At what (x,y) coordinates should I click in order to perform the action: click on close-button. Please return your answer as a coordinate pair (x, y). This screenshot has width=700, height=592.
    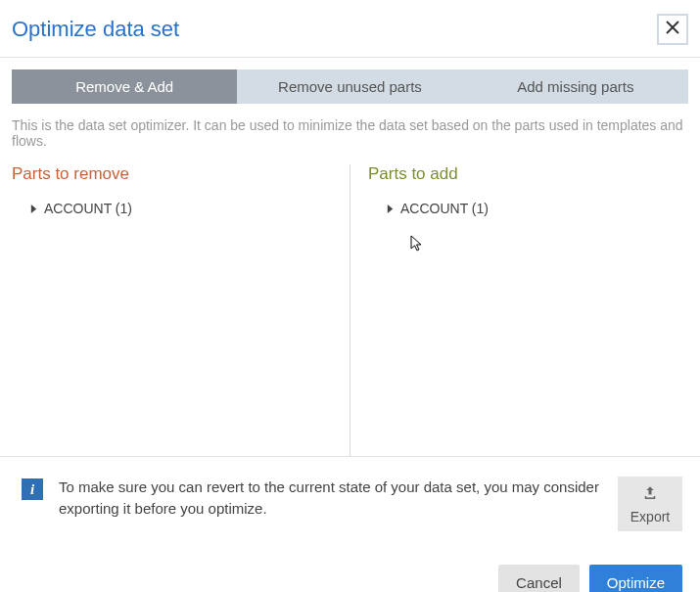
    Looking at the image, I should click on (673, 29).